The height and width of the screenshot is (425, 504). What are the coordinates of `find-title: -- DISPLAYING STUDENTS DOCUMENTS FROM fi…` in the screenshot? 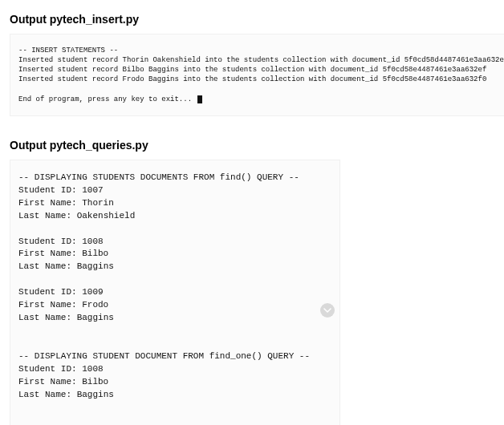 It's located at (159, 177).